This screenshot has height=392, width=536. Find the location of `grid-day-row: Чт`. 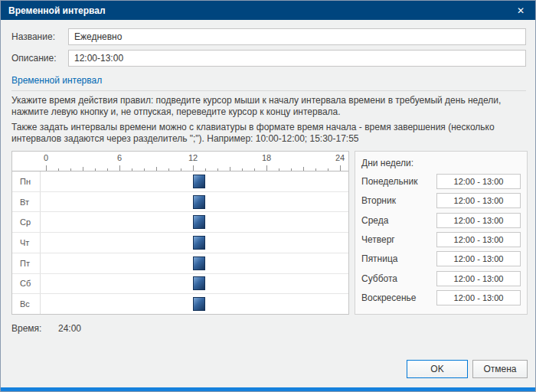

grid-day-row: Чт is located at coordinates (181, 243).